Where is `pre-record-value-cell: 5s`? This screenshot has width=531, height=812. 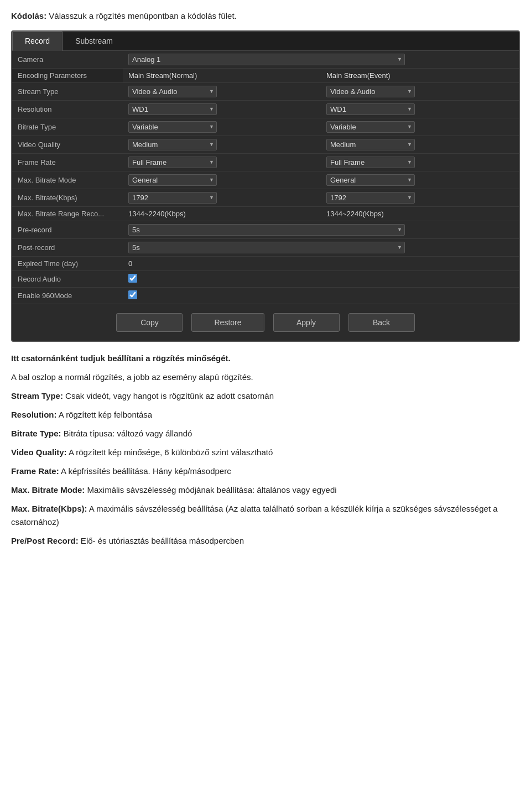 pre-record-value-cell: 5s is located at coordinates (321, 230).